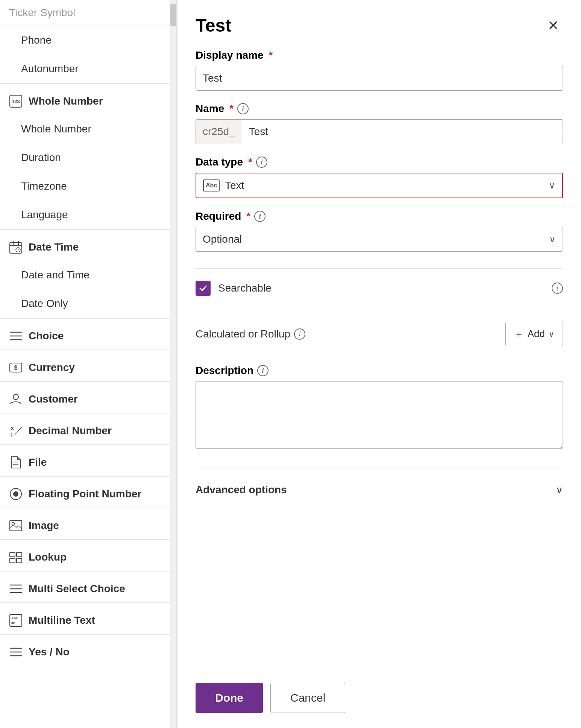 This screenshot has height=728, width=581. Describe the element at coordinates (379, 231) in the screenshot. I see `required-section: Required* i Optional ∨` at that location.